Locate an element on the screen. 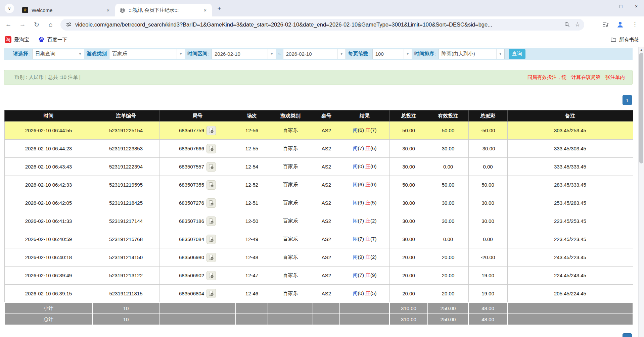  round-cell: 683507759 is located at coordinates (197, 131).